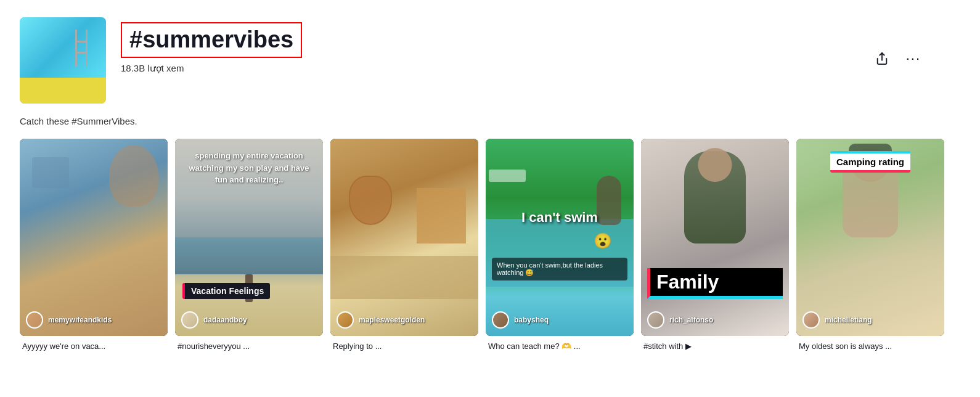  Describe the element at coordinates (94, 247) in the screenshot. I see `video-card-1: memywifeandkids Ayyyyy we're on vaca...` at that location.